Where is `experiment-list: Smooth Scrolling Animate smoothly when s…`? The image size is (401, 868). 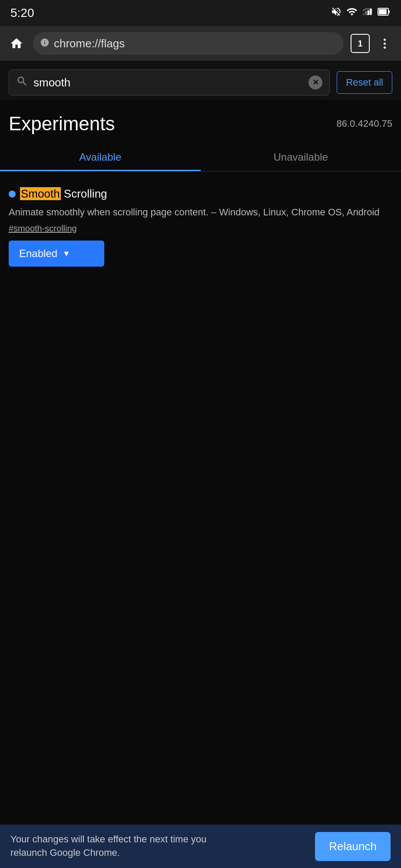 experiment-list: Smooth Scrolling Animate smoothly when s… is located at coordinates (201, 227).